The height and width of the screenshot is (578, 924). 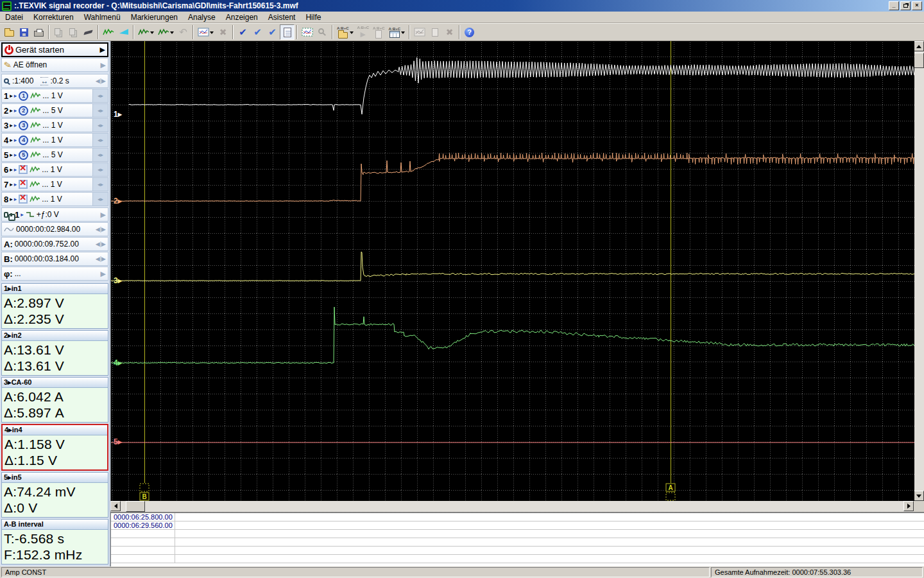 I want to click on confirm-all-right-button: ✔, so click(x=272, y=32).